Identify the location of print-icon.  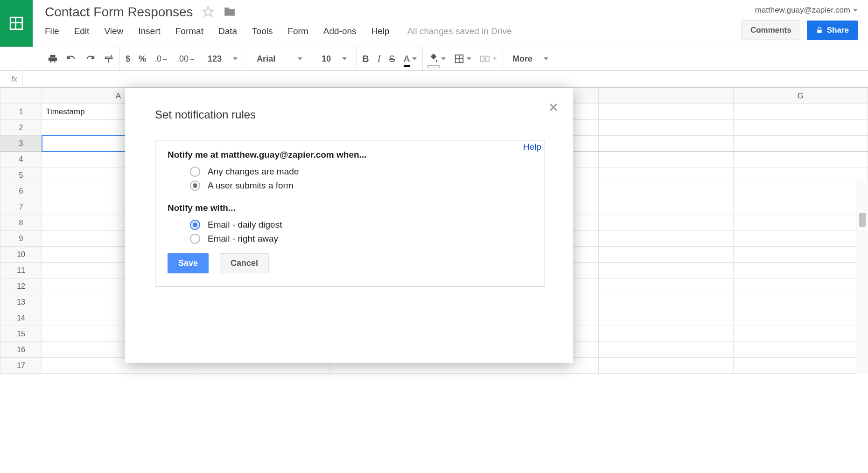
(53, 59).